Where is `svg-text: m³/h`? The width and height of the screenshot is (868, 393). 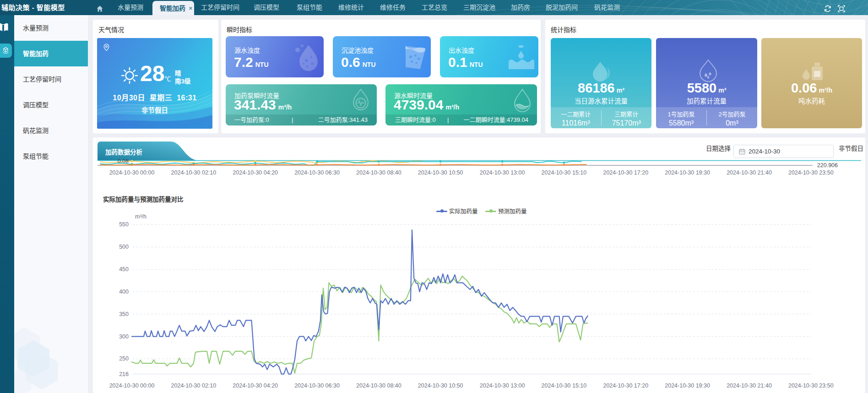 svg-text: m³/h is located at coordinates (141, 217).